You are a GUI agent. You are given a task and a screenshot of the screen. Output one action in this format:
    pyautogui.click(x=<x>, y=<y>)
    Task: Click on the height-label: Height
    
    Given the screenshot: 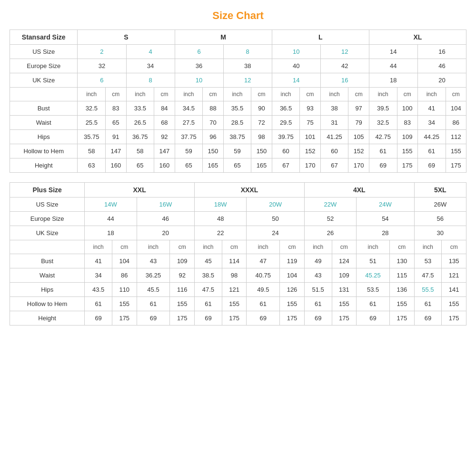 What is the action you would take?
    pyautogui.click(x=44, y=166)
    